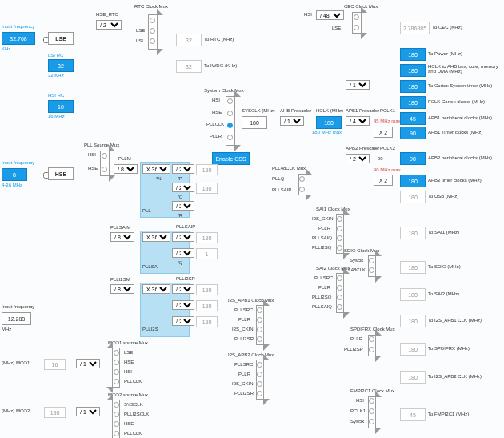  I want to click on enable-css-btn: Enable CSS, so click(230, 159).